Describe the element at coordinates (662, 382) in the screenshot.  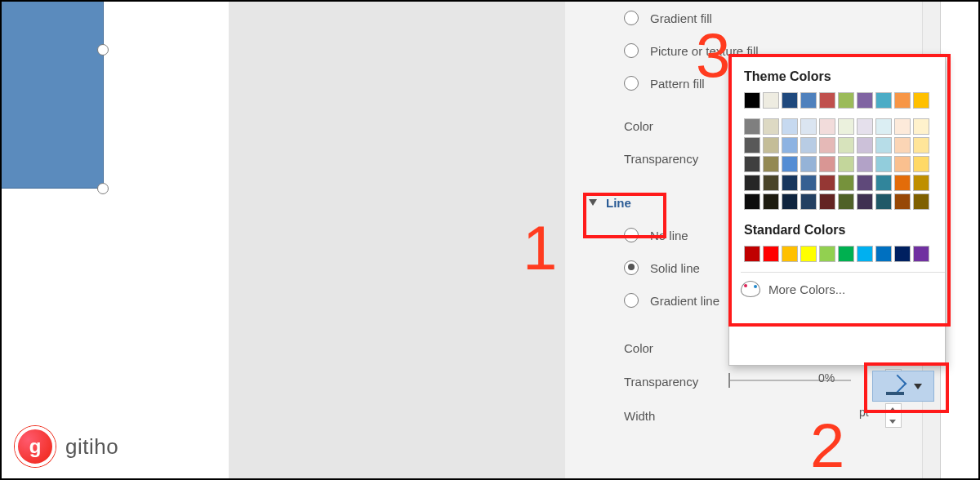
I see `line-transparency-label: Transparency` at that location.